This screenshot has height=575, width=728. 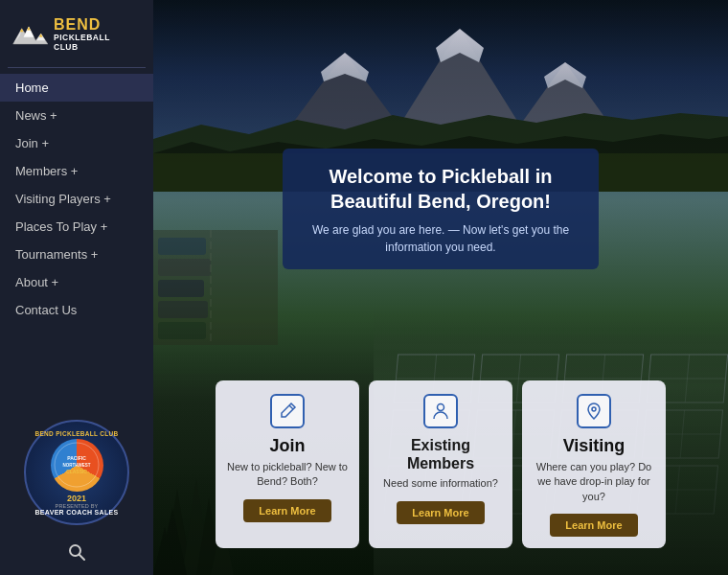 I want to click on nav-item-places-to-play: Places To Play +, so click(x=77, y=226).